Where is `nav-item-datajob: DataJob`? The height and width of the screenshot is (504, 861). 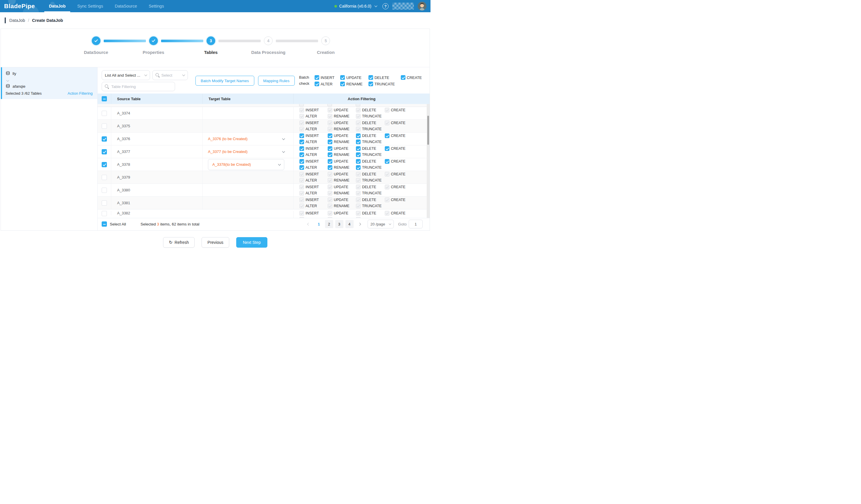 nav-item-datajob: DataJob is located at coordinates (57, 6).